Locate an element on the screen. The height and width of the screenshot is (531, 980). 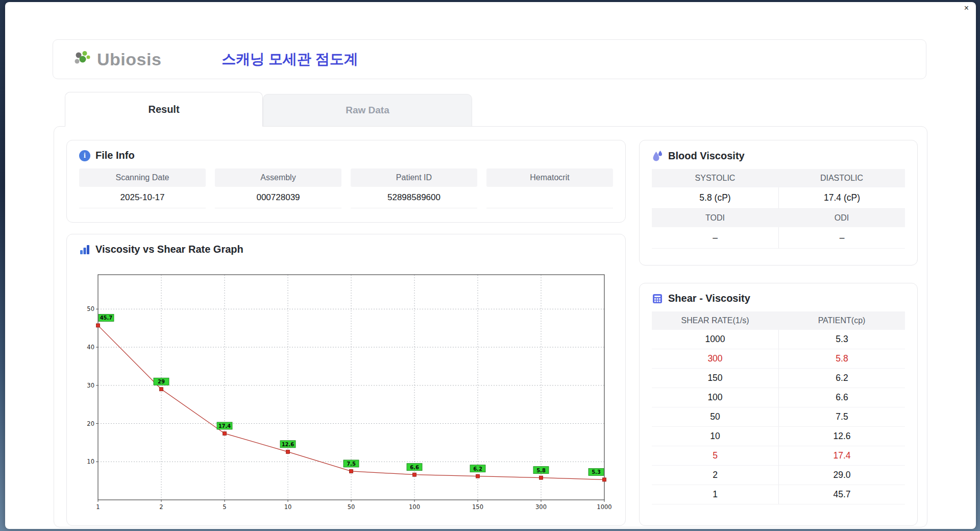
file-info-fields: Scanning Date 2025-10-17 Assembly 000728… is located at coordinates (346, 188).